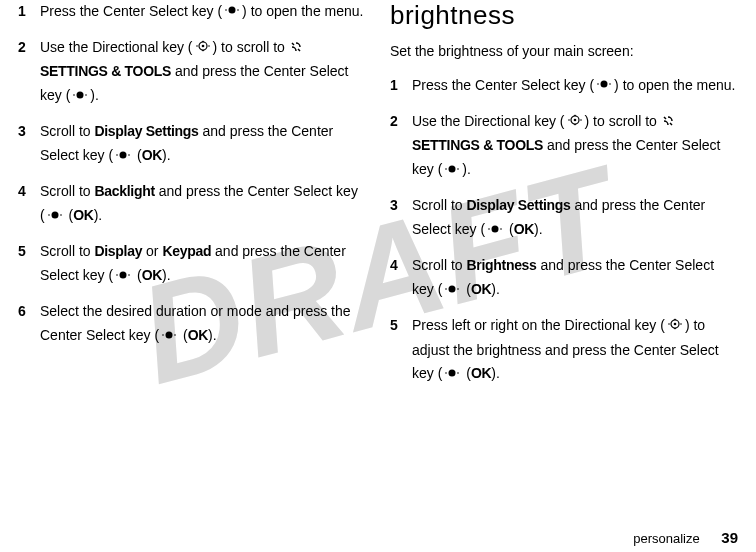  Describe the element at coordinates (564, 52) in the screenshot. I see `intro-text: Set the brightness of your main screen:` at that location.